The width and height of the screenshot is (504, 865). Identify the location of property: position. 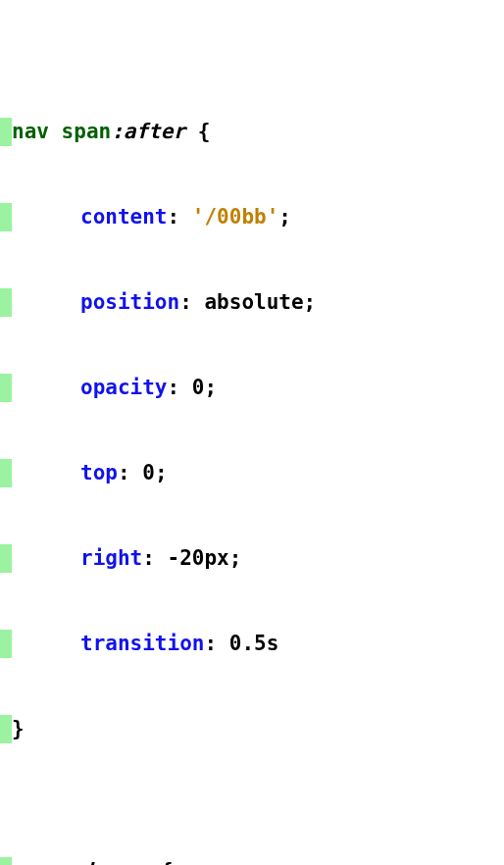
(129, 302).